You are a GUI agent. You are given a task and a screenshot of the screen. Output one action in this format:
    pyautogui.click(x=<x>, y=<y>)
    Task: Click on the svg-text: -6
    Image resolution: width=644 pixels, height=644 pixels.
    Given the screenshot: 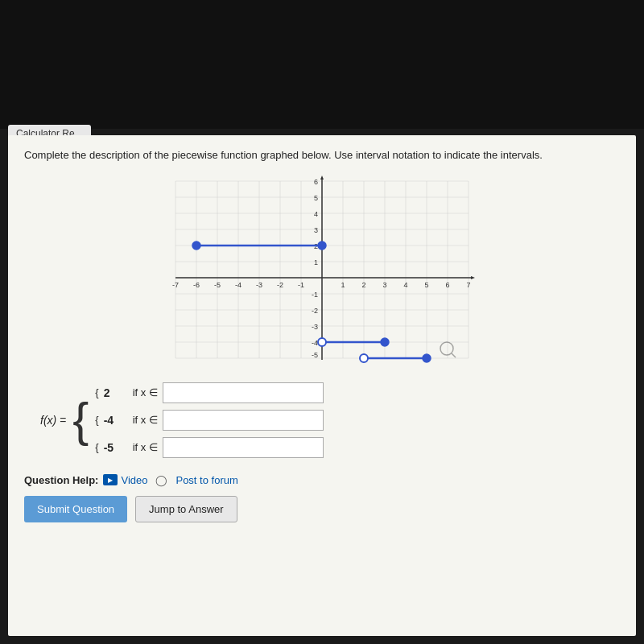 What is the action you would take?
    pyautogui.click(x=196, y=285)
    